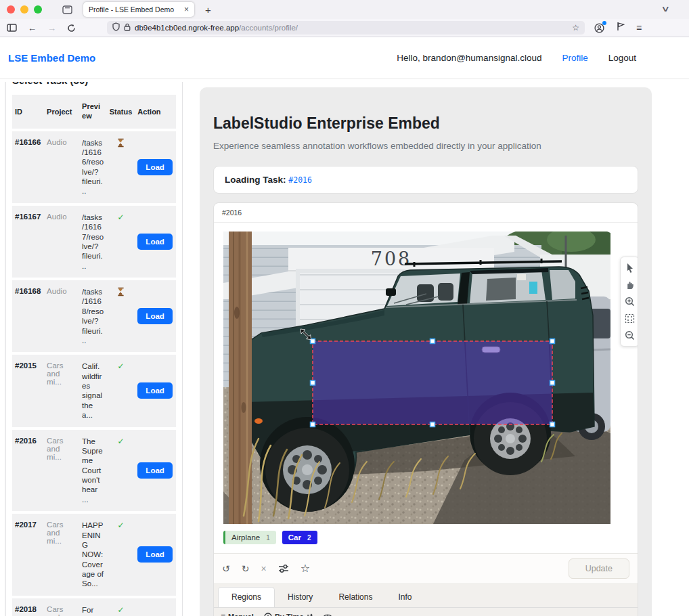 This screenshot has height=616, width=689. Describe the element at coordinates (246, 537) in the screenshot. I see `label-name: Airplane` at that location.